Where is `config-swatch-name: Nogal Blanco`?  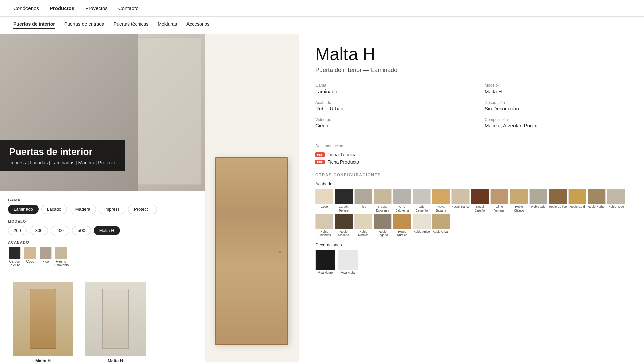
config-swatch-name: Nogal Blanco is located at coordinates (461, 207).